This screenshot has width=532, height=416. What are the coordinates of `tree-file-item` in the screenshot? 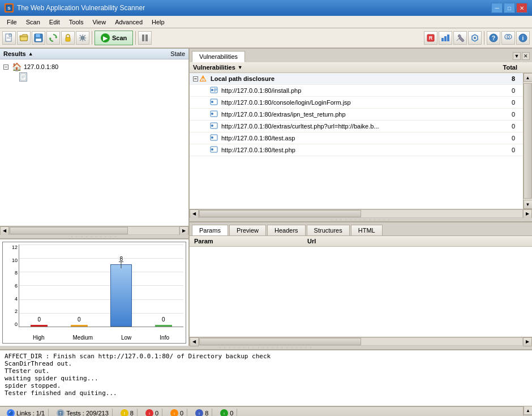 It's located at (102, 77).